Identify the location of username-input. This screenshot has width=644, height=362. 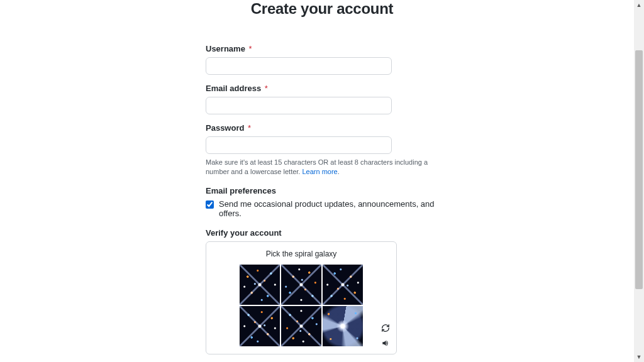
(299, 66).